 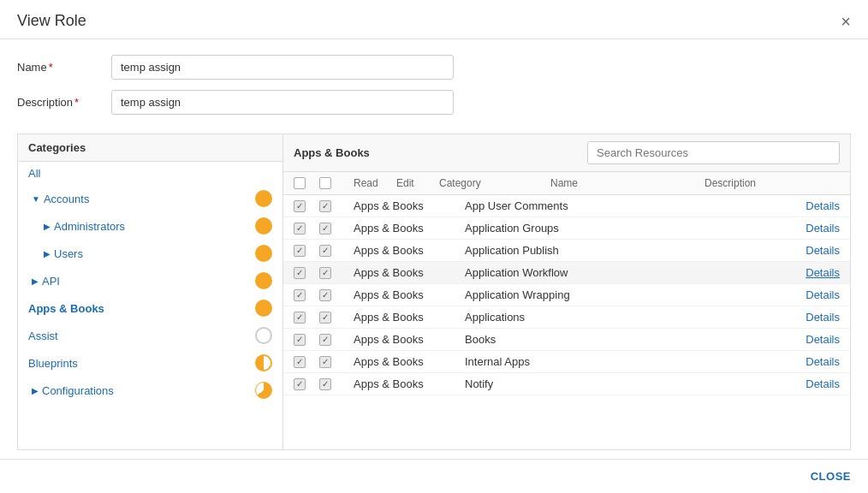 What do you see at coordinates (729, 361) in the screenshot?
I see `cell-details-8: Details` at bounding box center [729, 361].